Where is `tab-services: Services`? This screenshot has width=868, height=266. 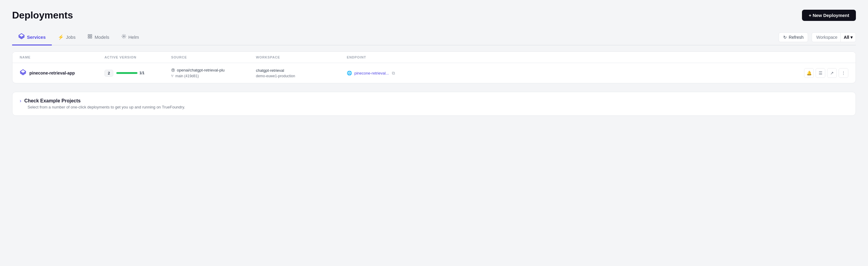
tab-services: Services is located at coordinates (32, 37).